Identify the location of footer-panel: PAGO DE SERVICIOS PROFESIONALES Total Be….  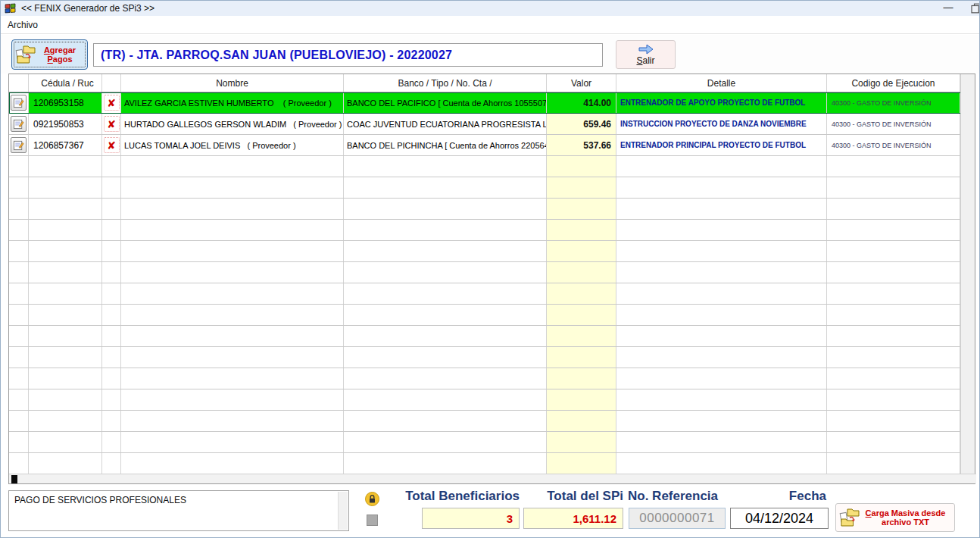
(491, 512).